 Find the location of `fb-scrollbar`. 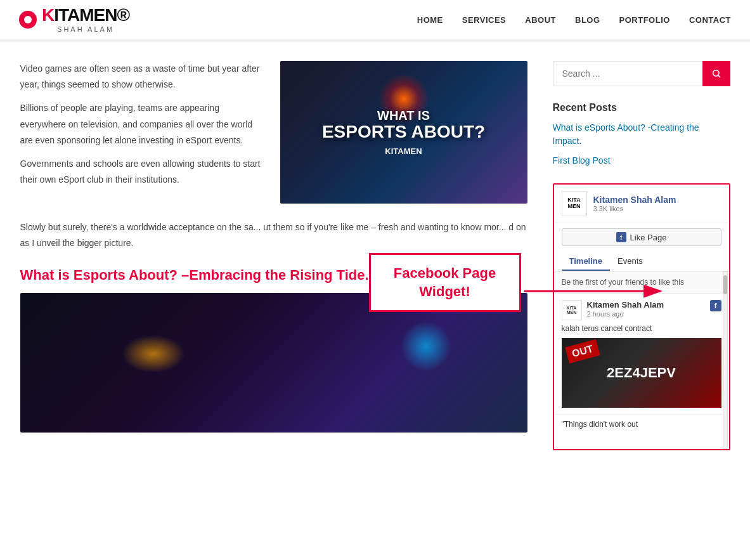

fb-scrollbar is located at coordinates (725, 360).